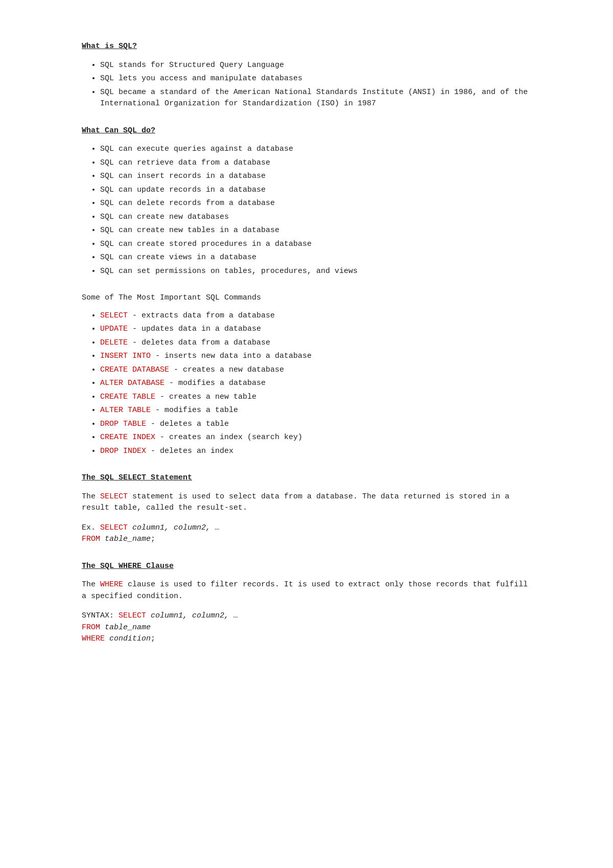 The height and width of the screenshot is (868, 613). Describe the element at coordinates (190, 451) in the screenshot. I see `command-desc: - deletes an index` at that location.